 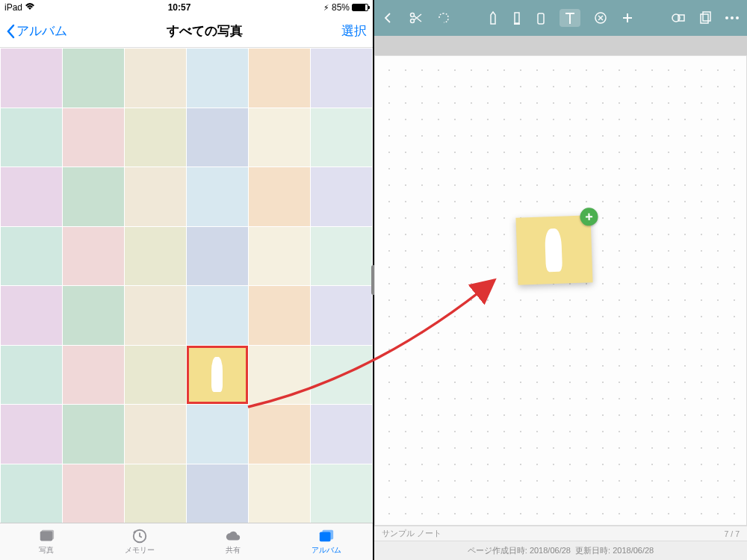 I want to click on note-toolbar, so click(x=560, y=18).